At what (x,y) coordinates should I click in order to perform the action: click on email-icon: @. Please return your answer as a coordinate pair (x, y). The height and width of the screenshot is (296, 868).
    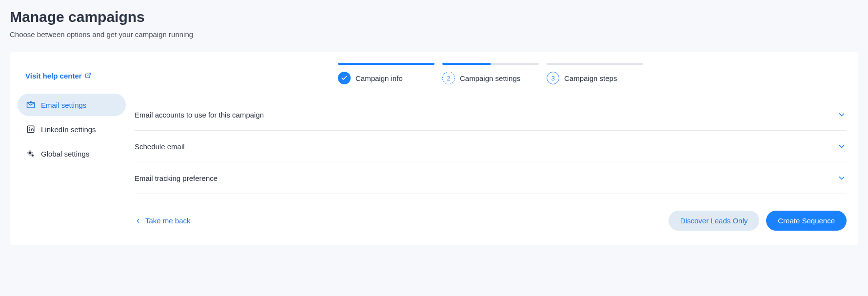
    Looking at the image, I should click on (31, 105).